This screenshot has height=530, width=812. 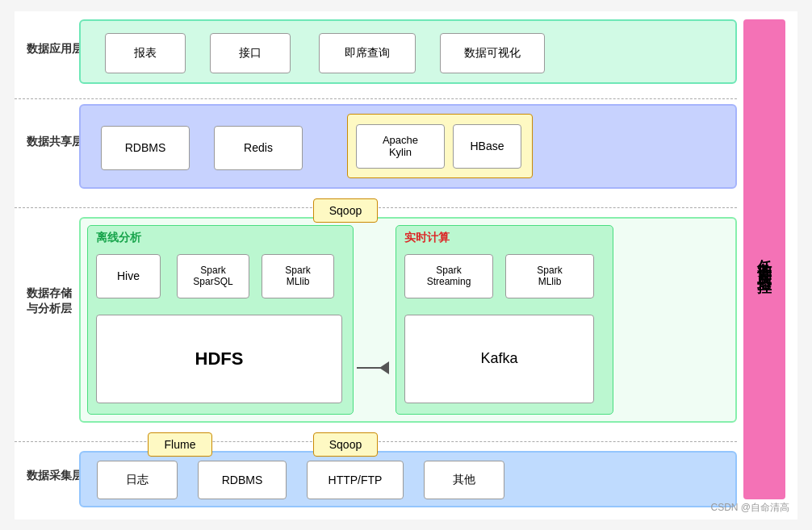 I want to click on box-http-ftp: HTTP/FTP, so click(x=355, y=480).